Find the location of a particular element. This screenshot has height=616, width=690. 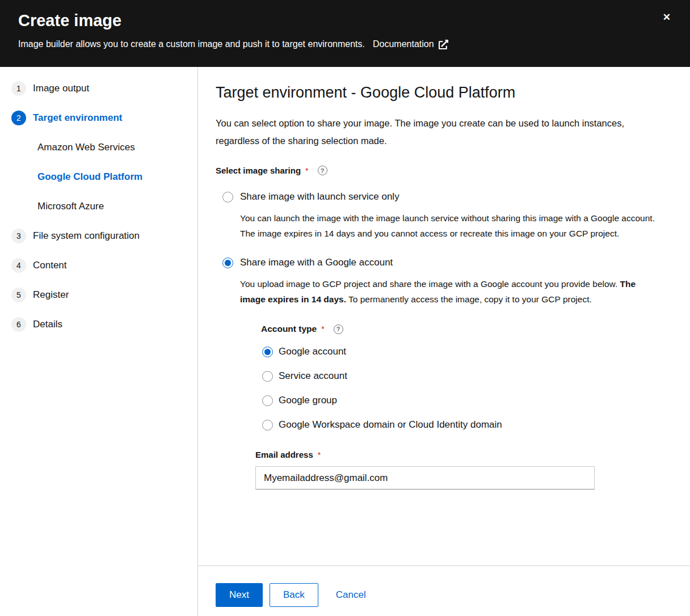

radio-google-group: Google group is located at coordinates (462, 400).